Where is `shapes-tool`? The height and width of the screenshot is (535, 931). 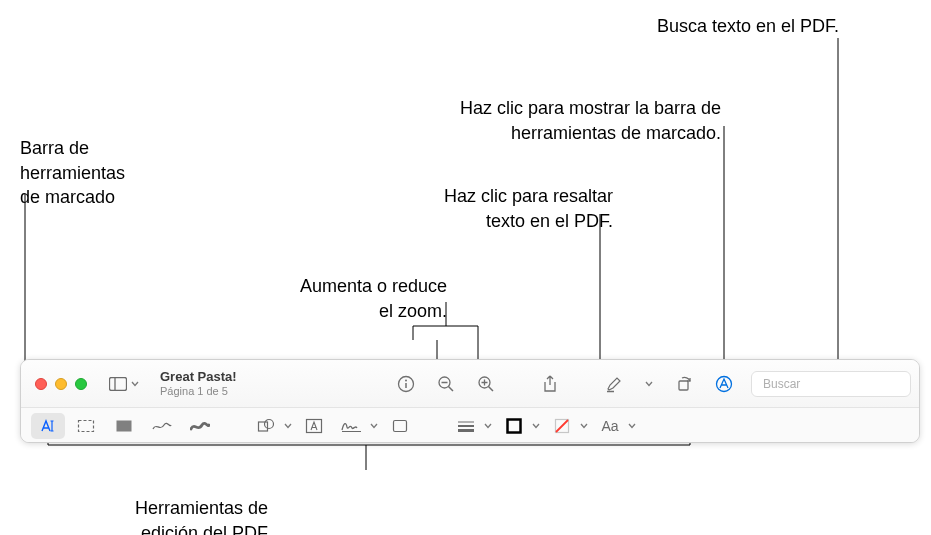 shapes-tool is located at coordinates (266, 426).